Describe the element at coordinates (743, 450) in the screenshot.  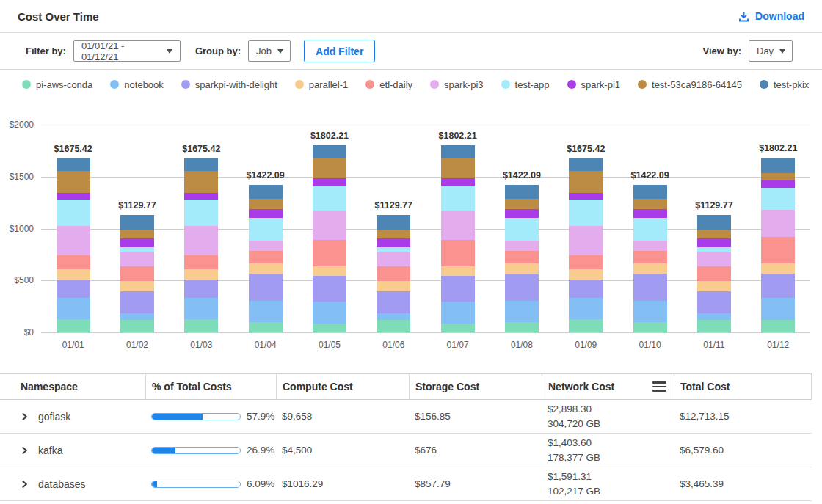
I see `total-cost-cell: $6,579.60` at that location.